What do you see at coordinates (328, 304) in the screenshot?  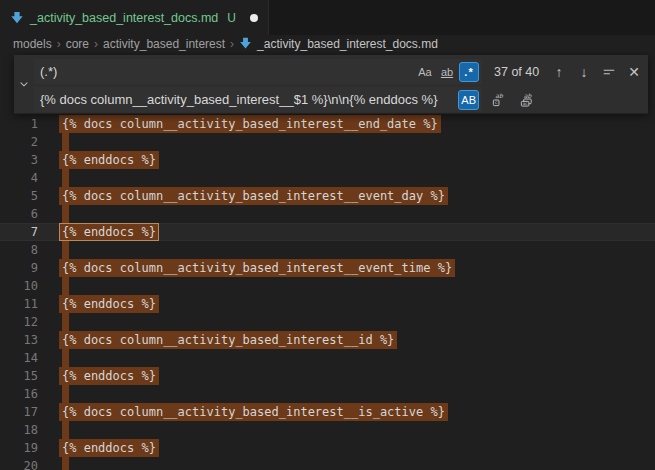 I see `editor-line: 11{% enddocs %}` at bounding box center [328, 304].